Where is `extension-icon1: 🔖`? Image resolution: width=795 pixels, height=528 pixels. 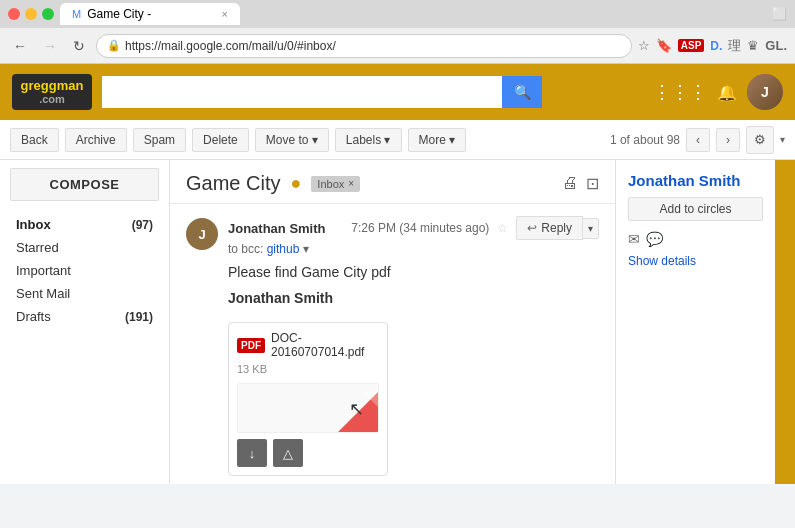 extension-icon1: 🔖 is located at coordinates (664, 46).